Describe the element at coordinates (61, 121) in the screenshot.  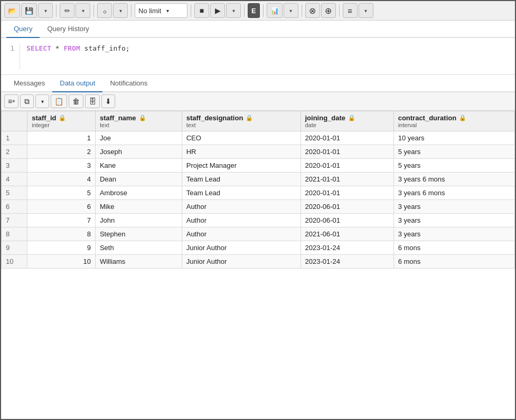
I see `col-header-staff-id: staff_id 🔒 integer` at that location.